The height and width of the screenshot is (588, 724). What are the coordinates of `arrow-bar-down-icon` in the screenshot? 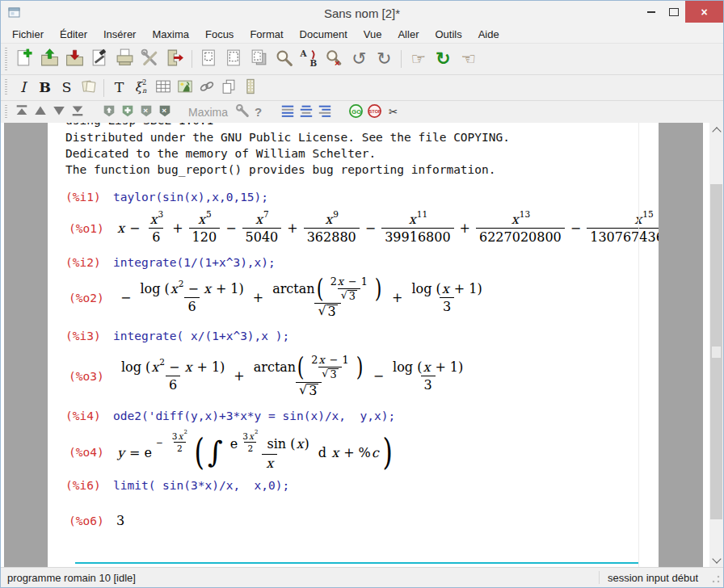 It's located at (78, 111).